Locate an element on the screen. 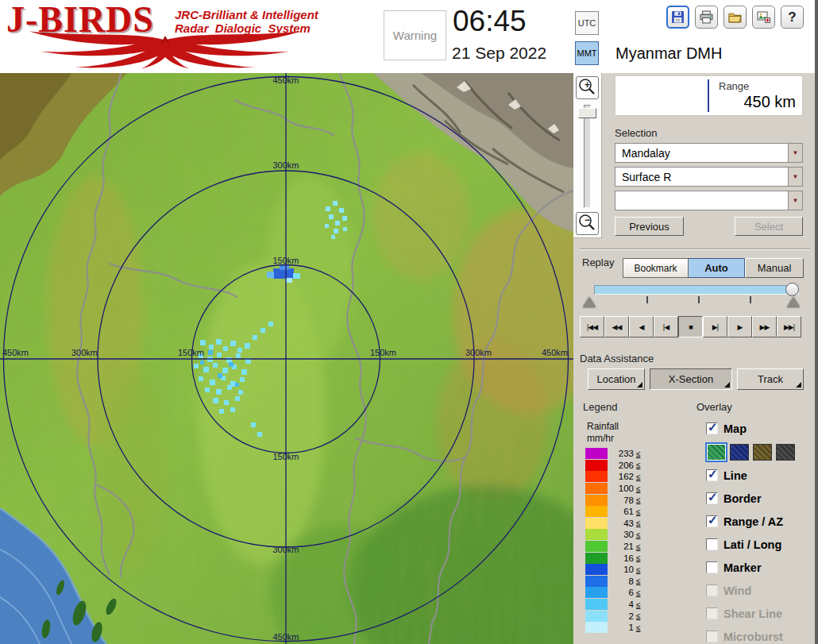  legend-row: 162≤ is located at coordinates (613, 476).